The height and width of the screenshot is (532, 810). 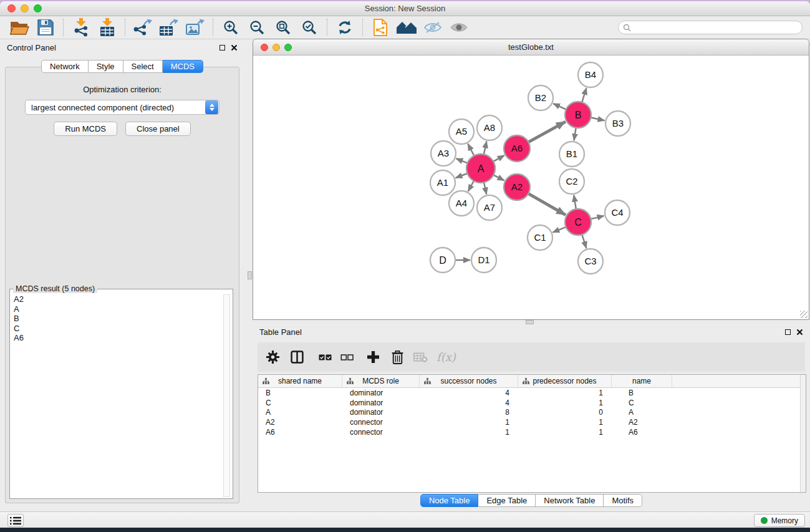 I want to click on graph-edge-C-C2, so click(x=575, y=202).